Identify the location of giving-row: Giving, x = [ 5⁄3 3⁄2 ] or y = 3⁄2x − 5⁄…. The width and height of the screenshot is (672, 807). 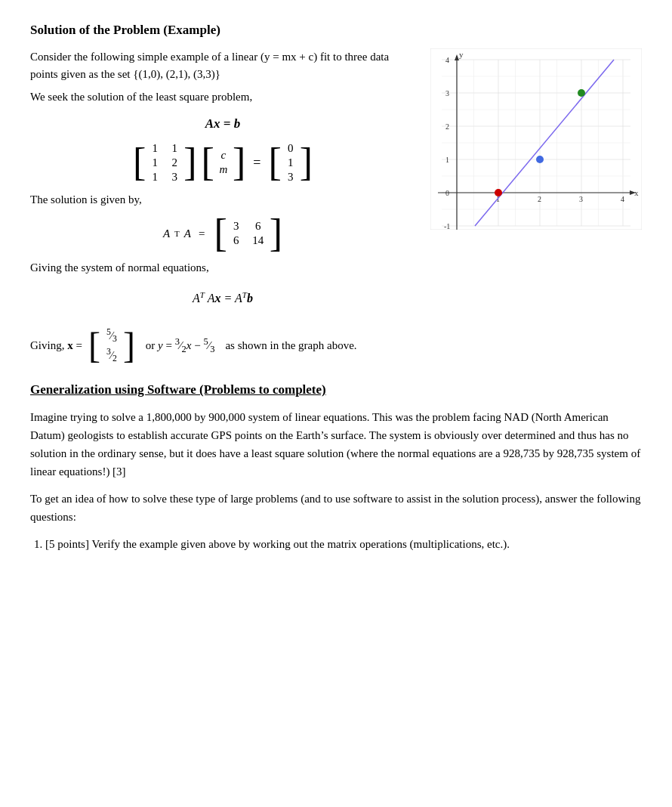
(336, 345).